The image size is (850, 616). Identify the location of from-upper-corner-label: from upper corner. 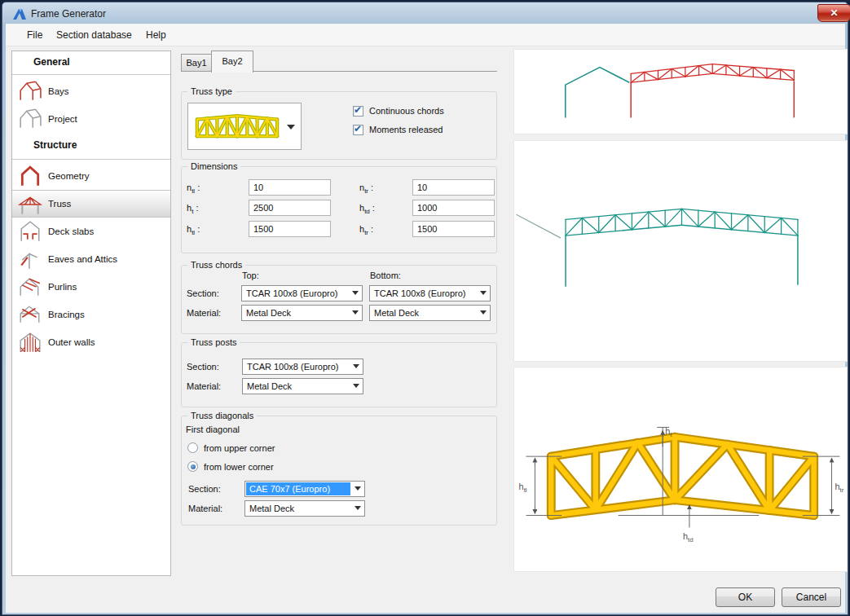
(240, 448).